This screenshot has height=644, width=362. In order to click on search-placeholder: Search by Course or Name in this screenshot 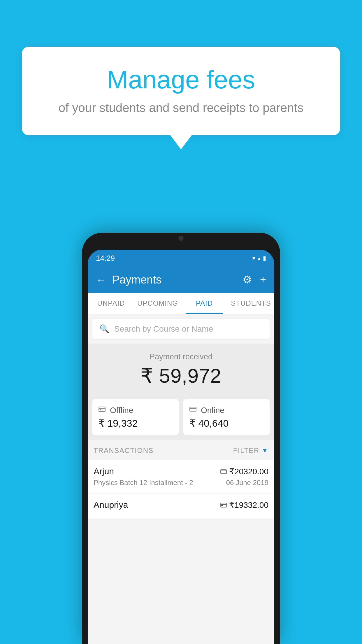, I will do `click(164, 329)`.